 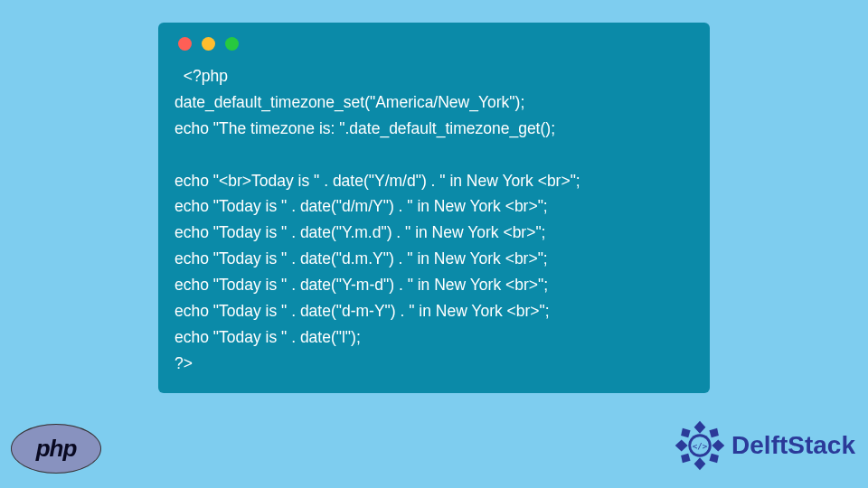 What do you see at coordinates (231, 43) in the screenshot?
I see `maximize-icon` at bounding box center [231, 43].